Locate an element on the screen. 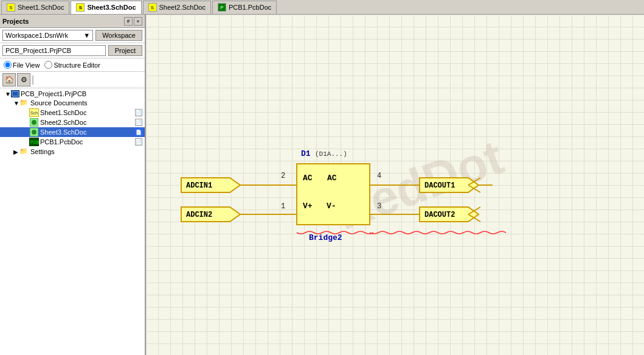 This screenshot has height=355, width=644. file-view-option: File View is located at coordinates (22, 65).